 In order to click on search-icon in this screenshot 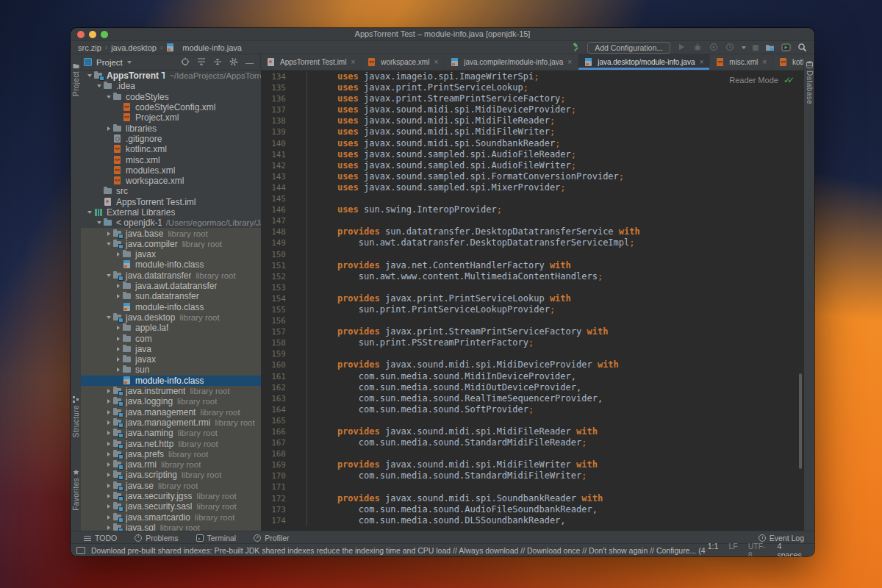, I will do `click(803, 47)`.